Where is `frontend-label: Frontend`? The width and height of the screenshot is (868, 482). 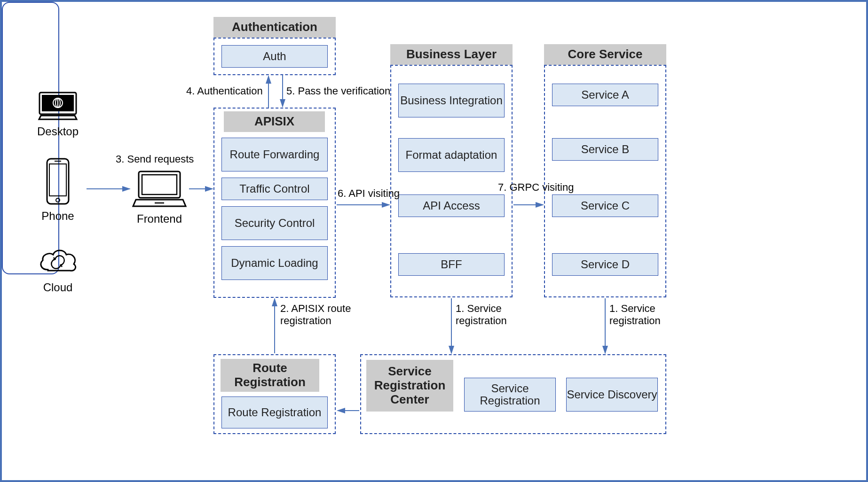
frontend-label: Frontend is located at coordinates (159, 219).